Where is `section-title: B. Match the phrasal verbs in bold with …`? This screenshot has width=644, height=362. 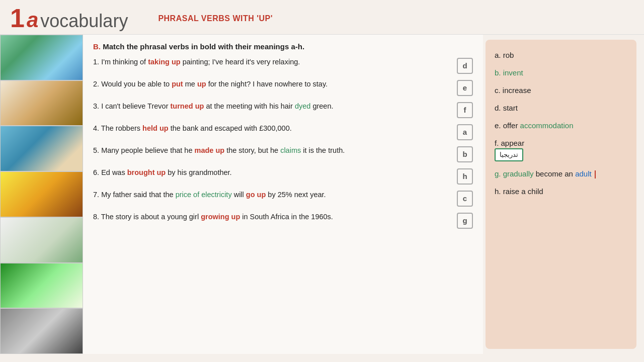 section-title: B. Match the phrasal verbs in bold with … is located at coordinates (283, 46).